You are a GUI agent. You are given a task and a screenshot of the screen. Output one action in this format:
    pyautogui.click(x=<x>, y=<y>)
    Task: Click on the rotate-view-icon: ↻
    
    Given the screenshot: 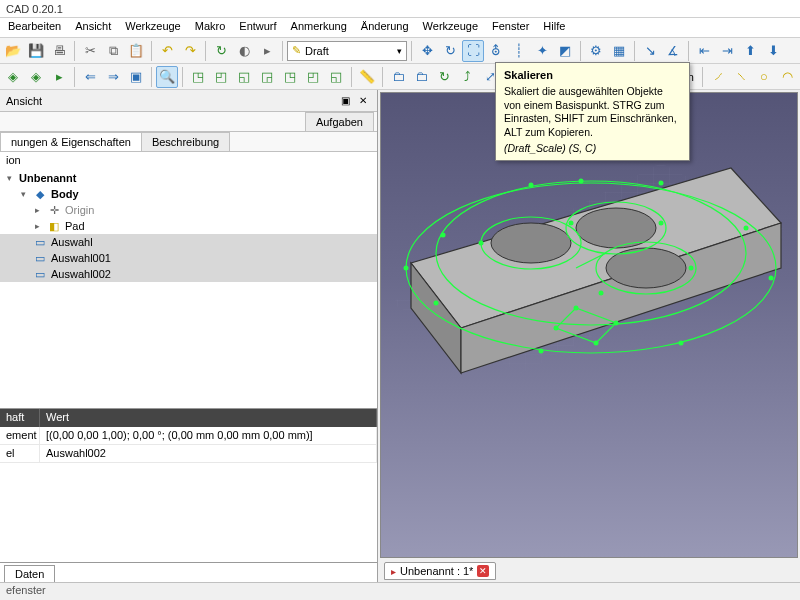 What is the action you would take?
    pyautogui.click(x=450, y=51)
    